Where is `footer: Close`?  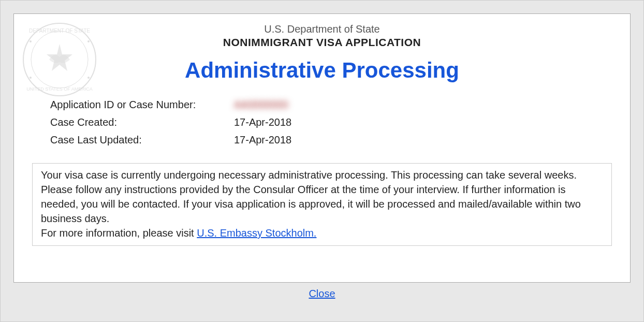 footer: Close is located at coordinates (322, 294).